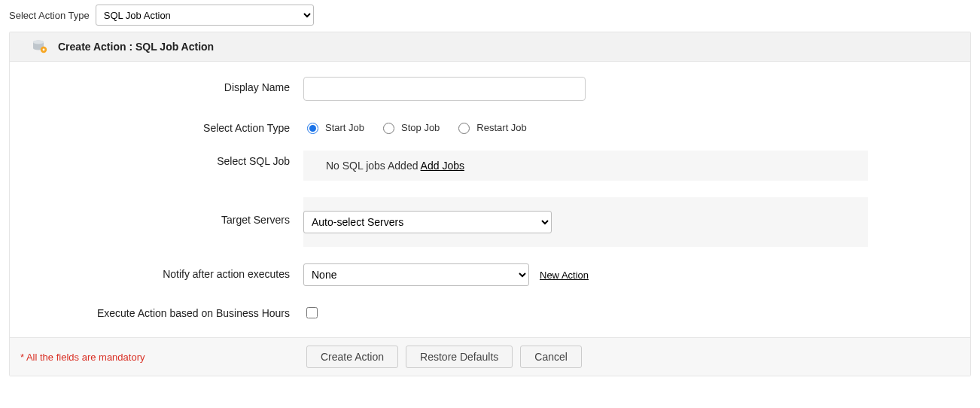 The image size is (980, 408). I want to click on target-servers-select: Auto-select Servers, so click(428, 222).